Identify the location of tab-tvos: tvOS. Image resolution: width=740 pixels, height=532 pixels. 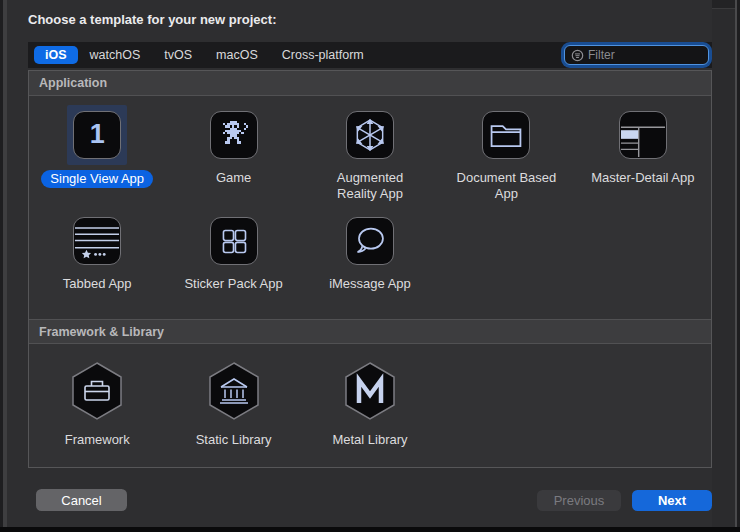
(178, 55).